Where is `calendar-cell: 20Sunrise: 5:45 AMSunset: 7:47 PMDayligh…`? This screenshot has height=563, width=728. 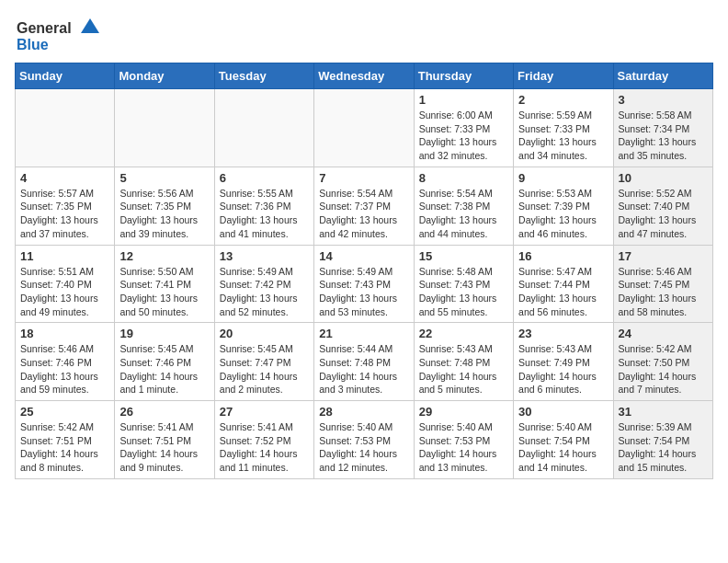 calendar-cell: 20Sunrise: 5:45 AMSunset: 7:47 PMDayligh… is located at coordinates (264, 362).